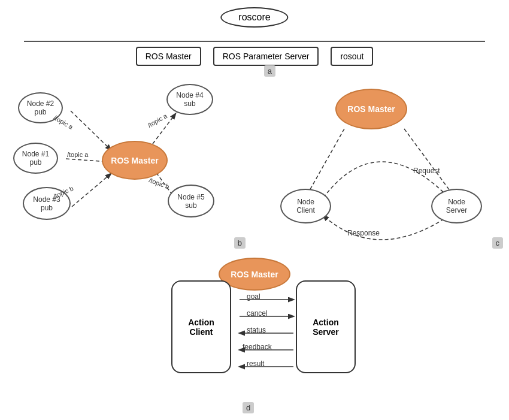  What do you see at coordinates (269, 71) in the screenshot?
I see `section-a-label: a` at bounding box center [269, 71].